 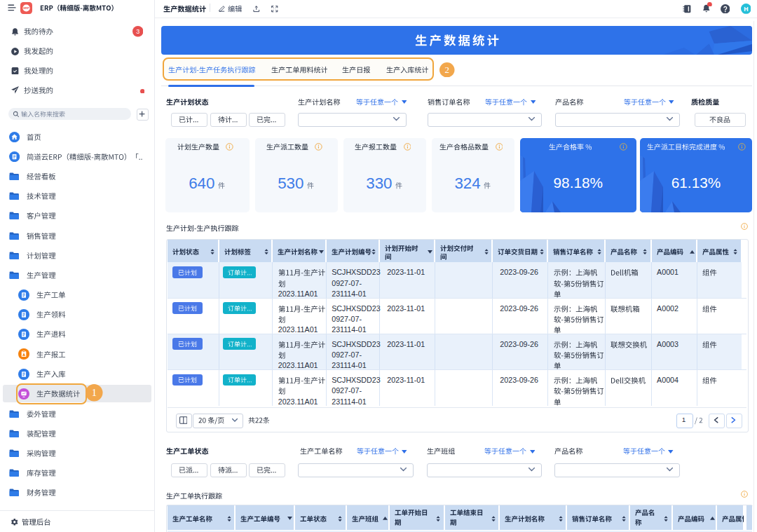 What do you see at coordinates (27, 8) in the screenshot?
I see `svg-text: ERP` at bounding box center [27, 8].